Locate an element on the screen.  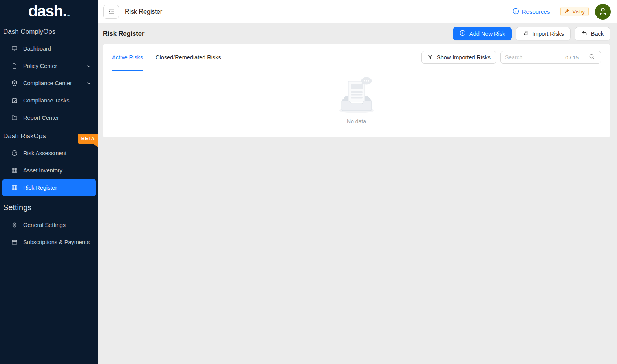
show-imported-risks-button: Show Imported Risks is located at coordinates (459, 57).